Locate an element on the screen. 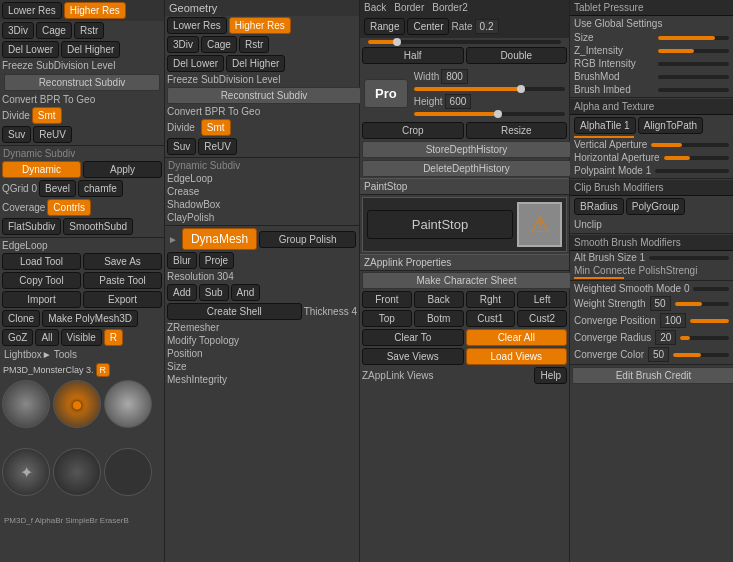 The image size is (733, 562). save-views-btn: Save Views is located at coordinates (413, 356).